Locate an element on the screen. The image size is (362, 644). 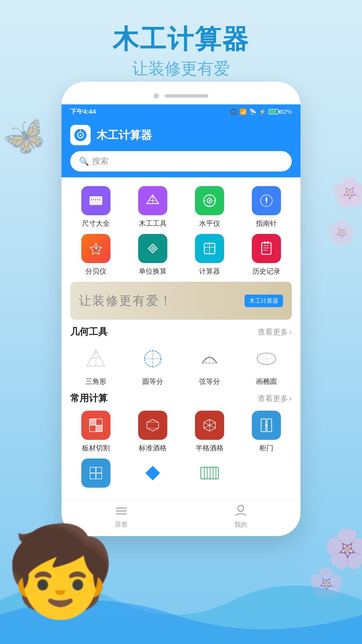
fenbeyi-icon: 📢 is located at coordinates (96, 249).